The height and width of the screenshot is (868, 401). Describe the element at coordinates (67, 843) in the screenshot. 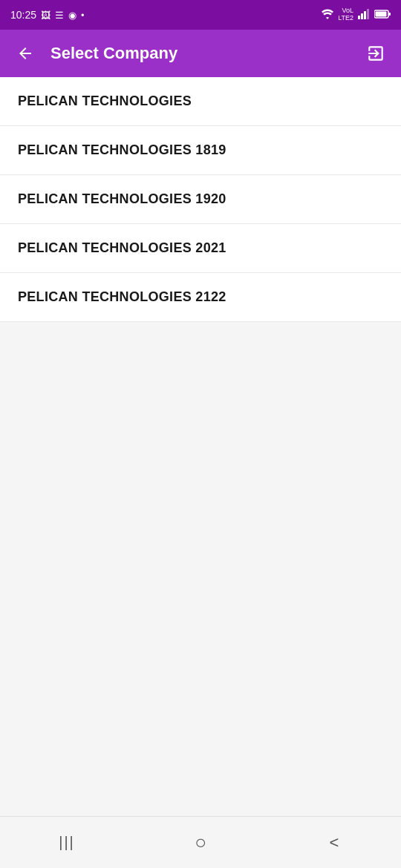

I see `nav-recent-button: |||` at that location.